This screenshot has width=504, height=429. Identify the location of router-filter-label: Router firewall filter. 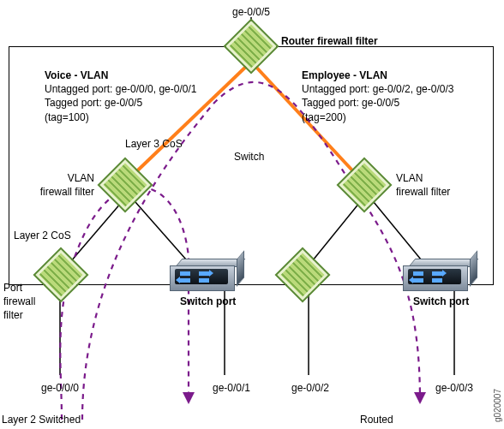
(329, 41).